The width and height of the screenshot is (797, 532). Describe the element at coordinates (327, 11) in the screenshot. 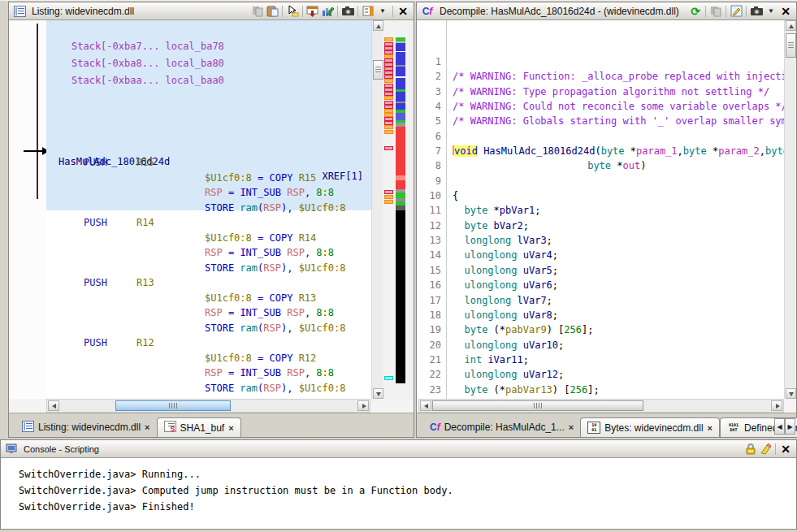

I see `edit-chart-icon` at that location.